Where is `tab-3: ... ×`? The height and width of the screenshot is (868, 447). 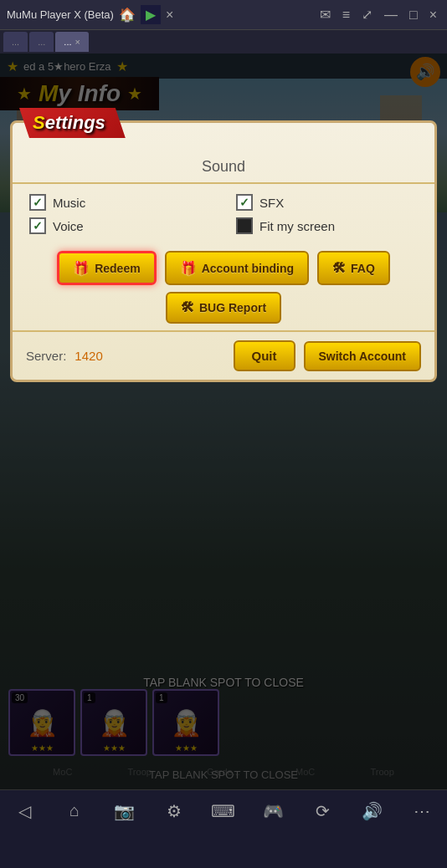 tab-3: ... × is located at coordinates (72, 42).